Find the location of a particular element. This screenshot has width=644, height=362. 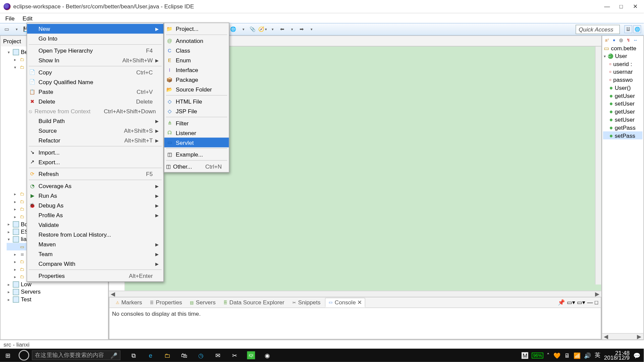

menu-item-team: Team▶ is located at coordinates (95, 254).